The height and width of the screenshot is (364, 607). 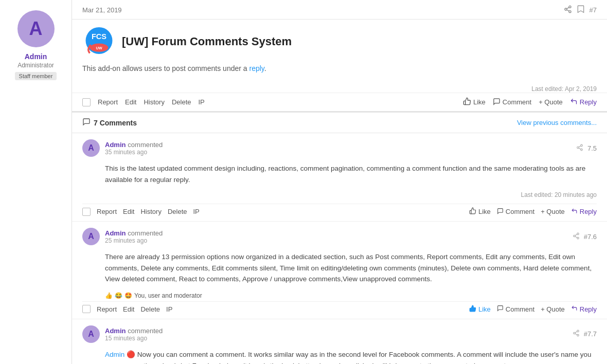 I want to click on post-title: [UW] Forum Comments System, so click(x=207, y=42).